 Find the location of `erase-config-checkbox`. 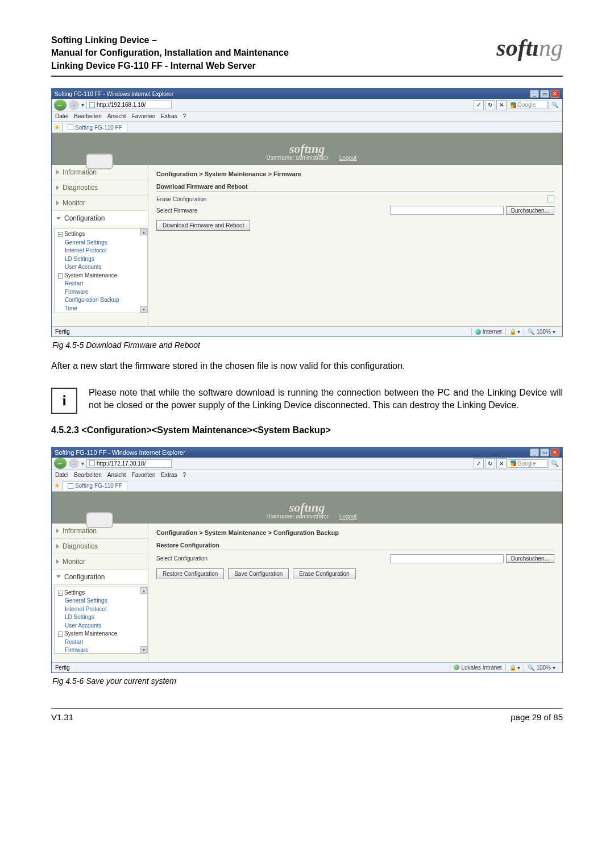

erase-config-checkbox is located at coordinates (551, 199).